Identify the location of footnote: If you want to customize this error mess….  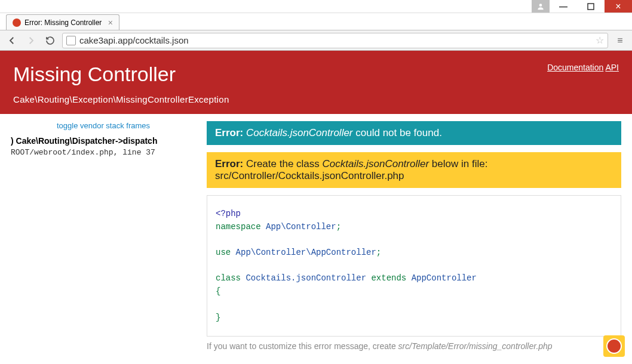
(414, 346).